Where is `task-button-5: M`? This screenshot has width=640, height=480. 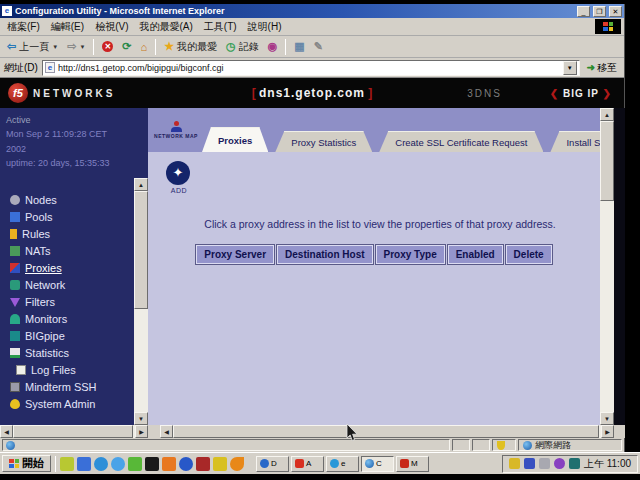
task-button-5: M is located at coordinates (412, 464).